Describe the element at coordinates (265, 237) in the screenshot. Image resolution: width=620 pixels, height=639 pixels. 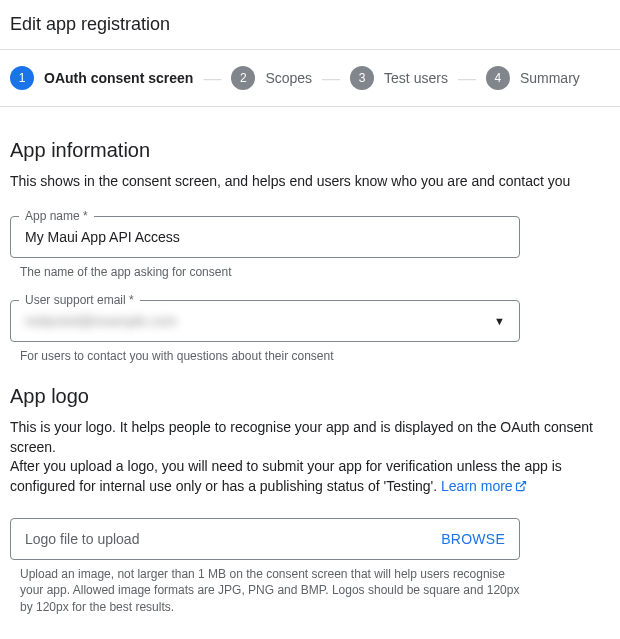
I see `app-name-input` at that location.